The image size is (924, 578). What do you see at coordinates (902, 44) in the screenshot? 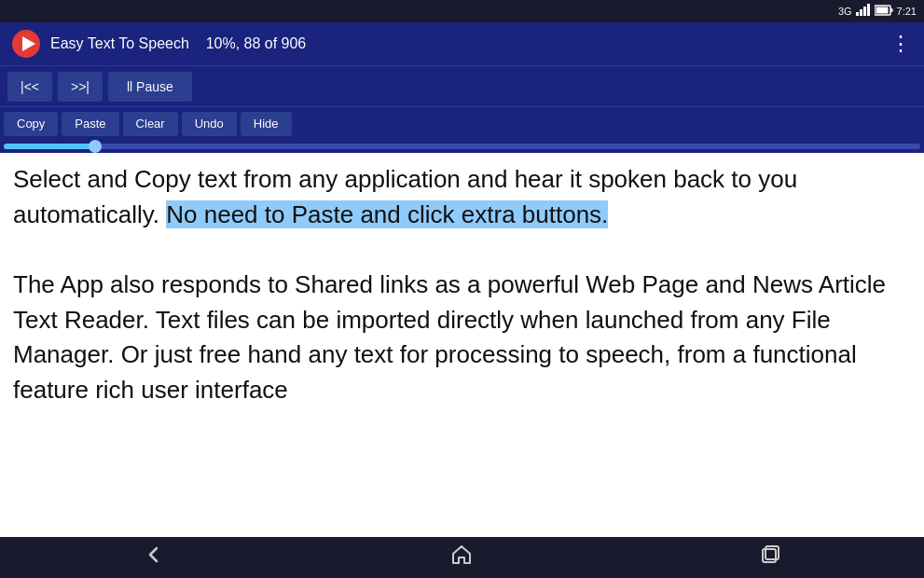
I see `menu-icon: ⋮` at bounding box center [902, 44].